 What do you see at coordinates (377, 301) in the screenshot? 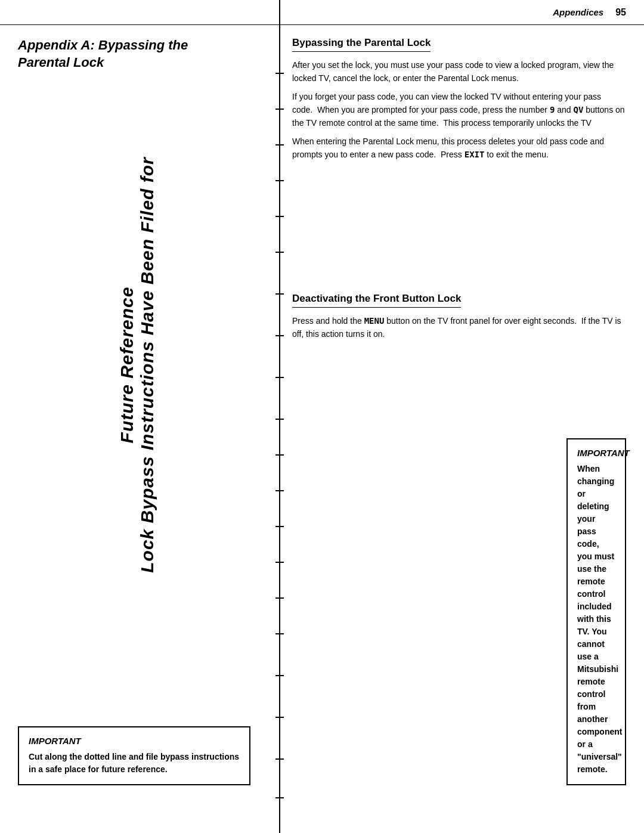
I see `section2-heading: Deactivating the Front Button Lock` at bounding box center [377, 301].